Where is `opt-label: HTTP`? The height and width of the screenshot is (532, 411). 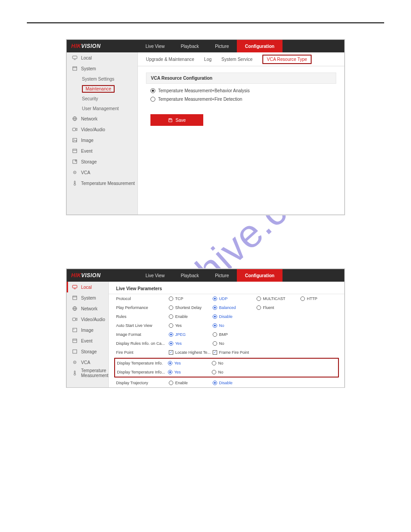 opt-label: HTTP is located at coordinates (312, 299).